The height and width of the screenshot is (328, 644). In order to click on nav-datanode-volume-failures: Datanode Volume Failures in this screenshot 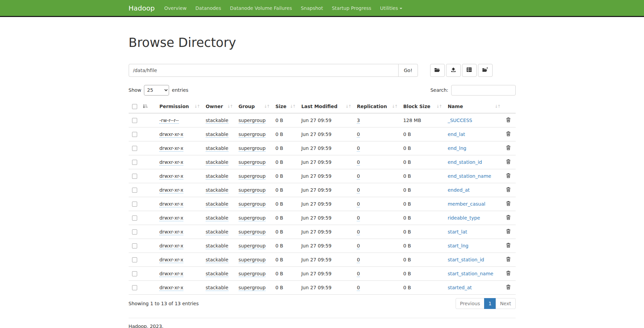, I will do `click(261, 8)`.